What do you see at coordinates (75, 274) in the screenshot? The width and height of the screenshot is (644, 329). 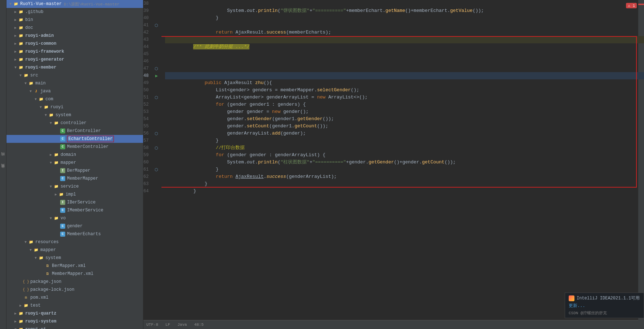 I see `sidebar-item-member-mapper-xml: ▶ 🗎 MemberMapper.xml` at bounding box center [75, 274].